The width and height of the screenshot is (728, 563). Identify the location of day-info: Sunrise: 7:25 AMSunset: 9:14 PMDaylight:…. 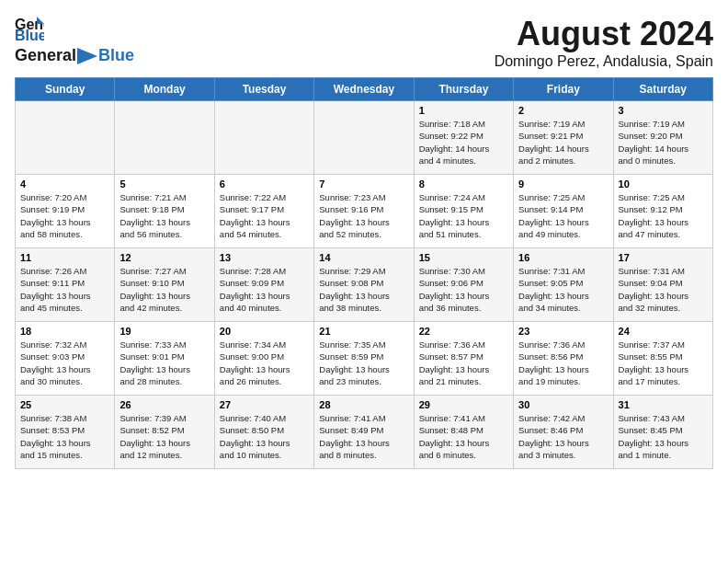
(563, 215).